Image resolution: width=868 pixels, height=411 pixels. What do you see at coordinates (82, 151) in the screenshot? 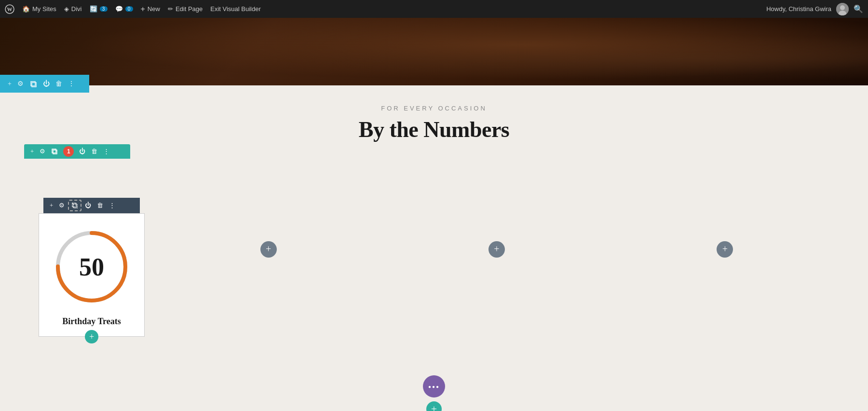
I see `row-power-btn: ⏻` at bounding box center [82, 151].